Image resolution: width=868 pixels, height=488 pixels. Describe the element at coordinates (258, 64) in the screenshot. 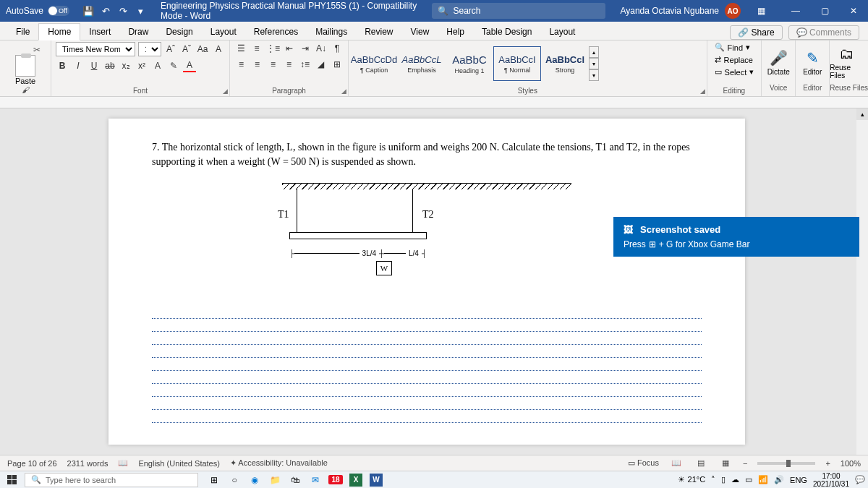

I see `align-center-icon: ≡` at that location.